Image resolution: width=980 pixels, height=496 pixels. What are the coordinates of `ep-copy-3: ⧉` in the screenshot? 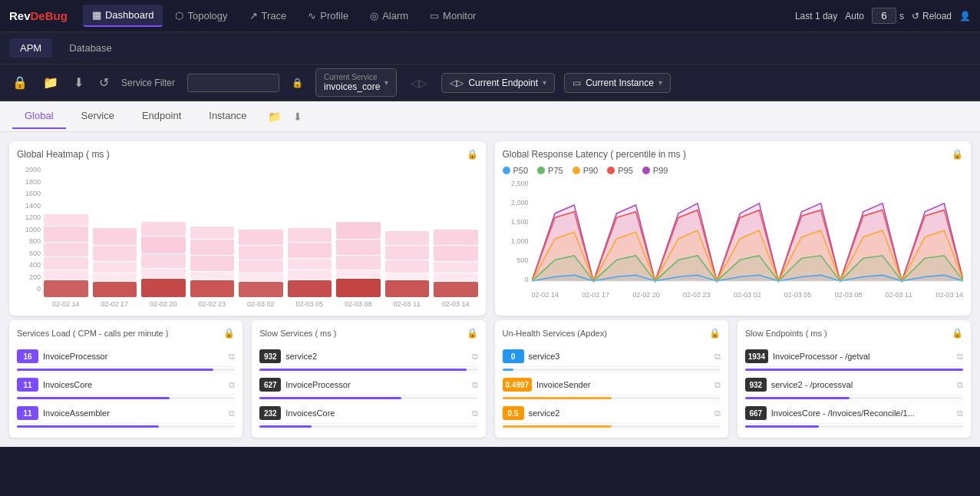 It's located at (960, 413).